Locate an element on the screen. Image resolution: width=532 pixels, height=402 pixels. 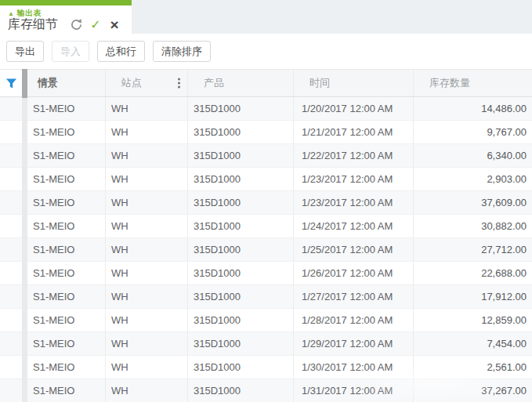
close-icon: × is located at coordinates (114, 25).